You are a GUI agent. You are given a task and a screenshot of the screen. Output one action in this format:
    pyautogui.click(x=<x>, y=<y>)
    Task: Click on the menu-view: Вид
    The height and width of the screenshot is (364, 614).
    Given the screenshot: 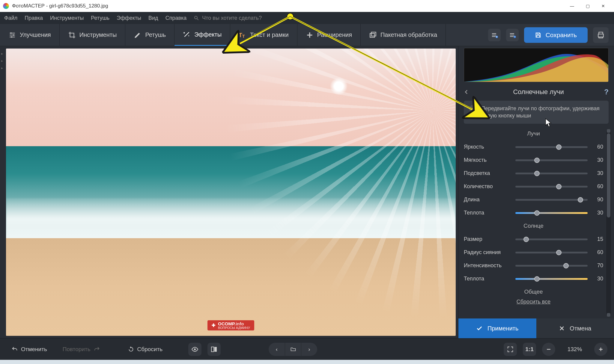 What is the action you would take?
    pyautogui.click(x=154, y=18)
    